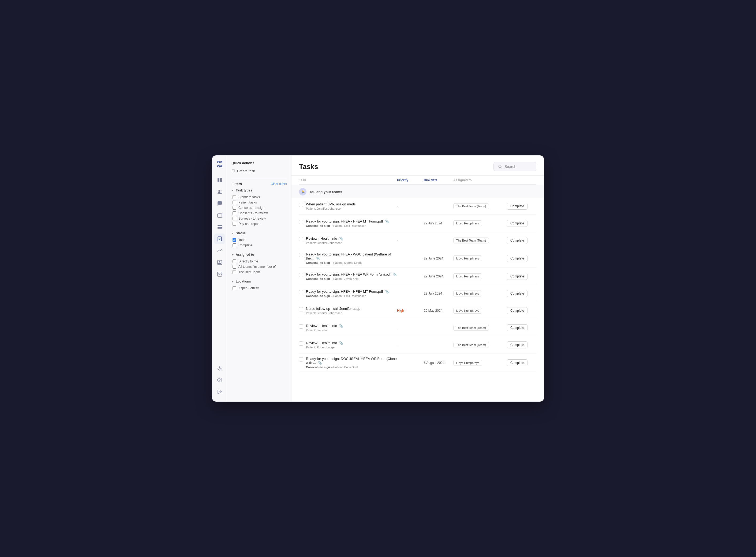  I want to click on filter-consents-sign: Consents - to sign, so click(259, 208).